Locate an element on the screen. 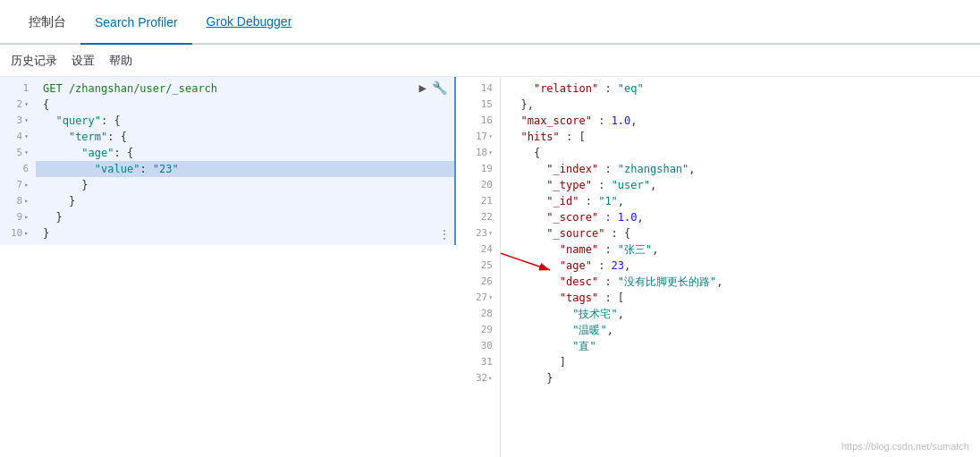 The width and height of the screenshot is (980, 457). rcode-29: "温暖", is located at coordinates (740, 330).